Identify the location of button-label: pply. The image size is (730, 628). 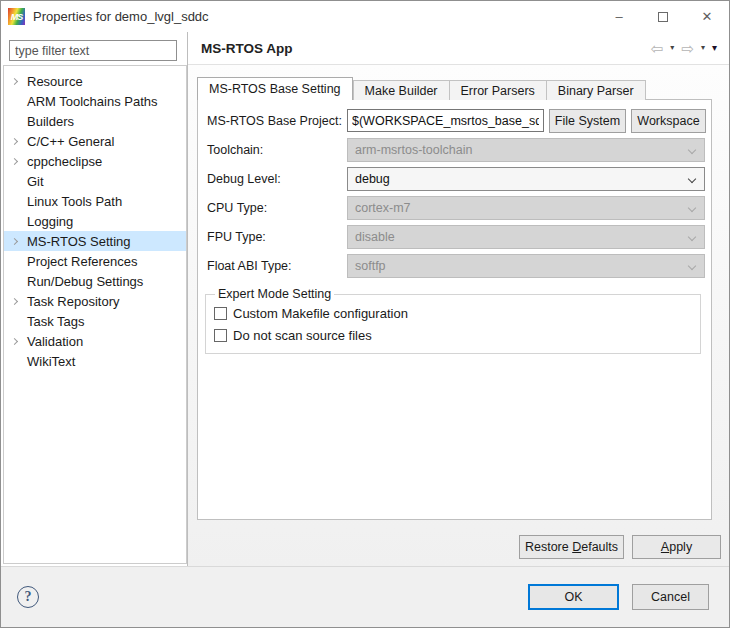
(680, 547).